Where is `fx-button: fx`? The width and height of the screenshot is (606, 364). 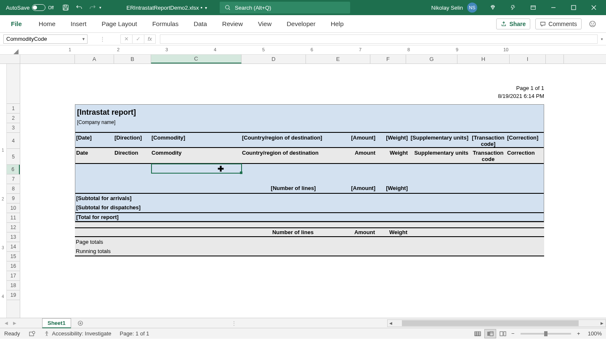
fx-button: fx is located at coordinates (150, 39).